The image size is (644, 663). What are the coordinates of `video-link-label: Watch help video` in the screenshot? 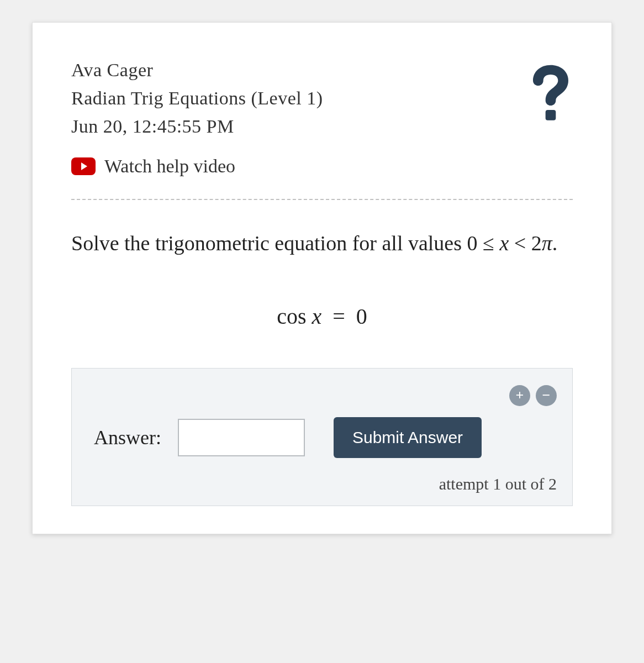 It's located at (170, 166).